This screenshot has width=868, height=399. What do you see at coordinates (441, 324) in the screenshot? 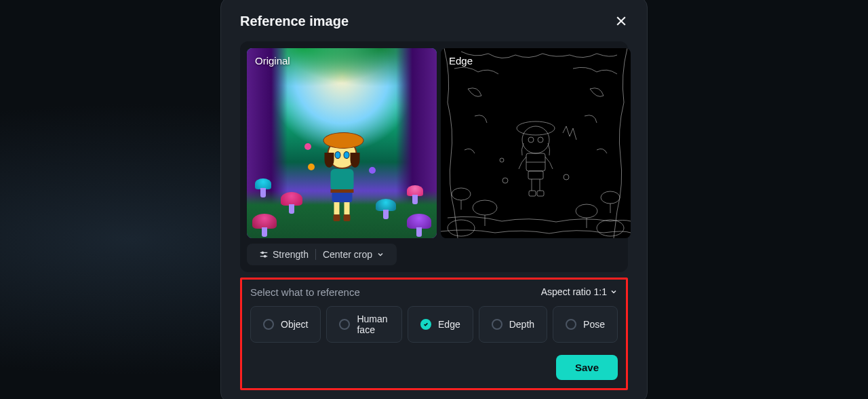
I see `option-edge: Edge` at bounding box center [441, 324].